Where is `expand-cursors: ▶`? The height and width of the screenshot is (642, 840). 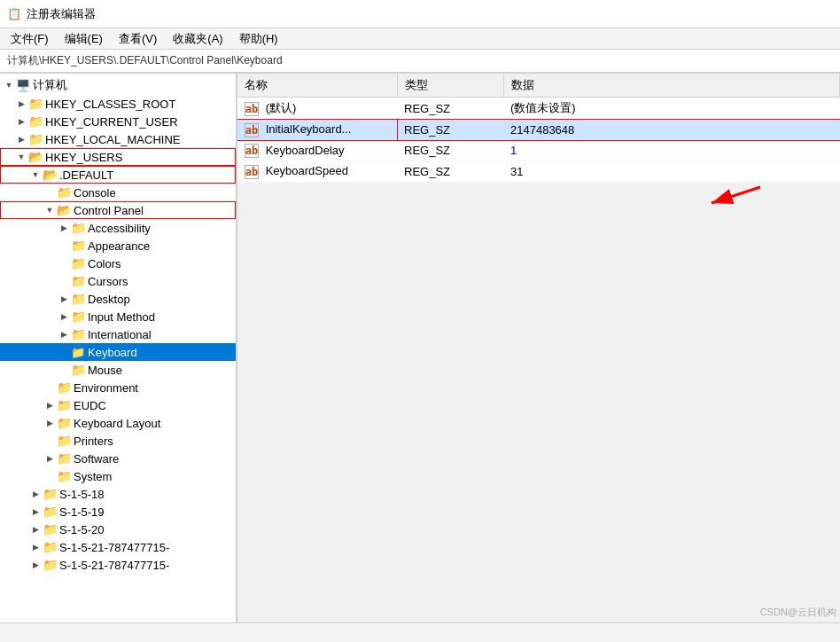 expand-cursors: ▶ is located at coordinates (64, 281).